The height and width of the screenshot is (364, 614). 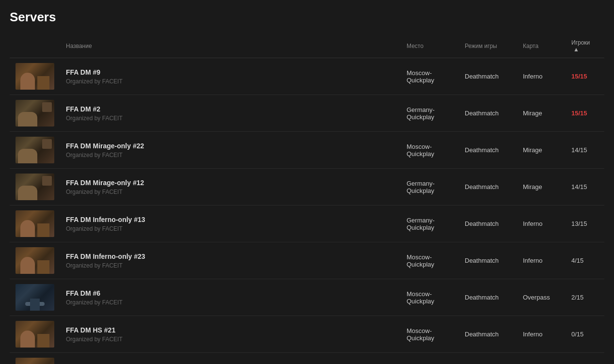 I want to click on server-name-cell: FFA DM #9Organized by FACEIT, so click(x=231, y=77).